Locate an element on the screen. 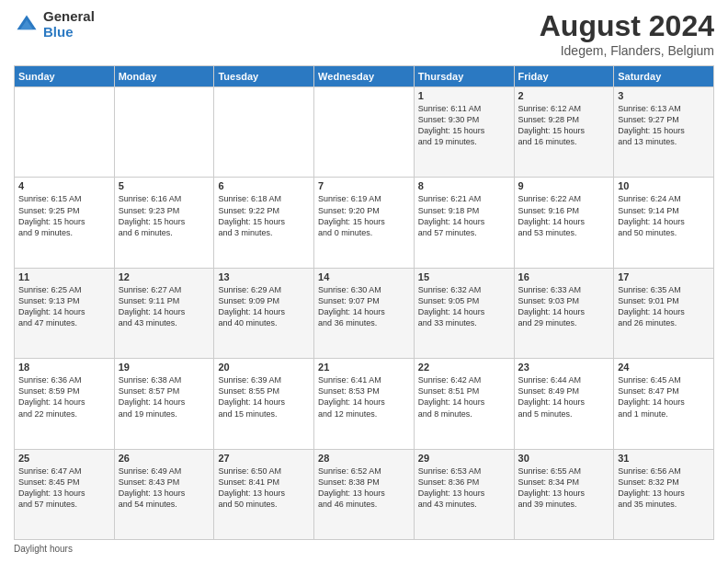 This screenshot has width=728, height=563. calendar-cell: 16Sunrise: 6:33 AM Sunset: 9:03 PM Dayli… is located at coordinates (564, 313).